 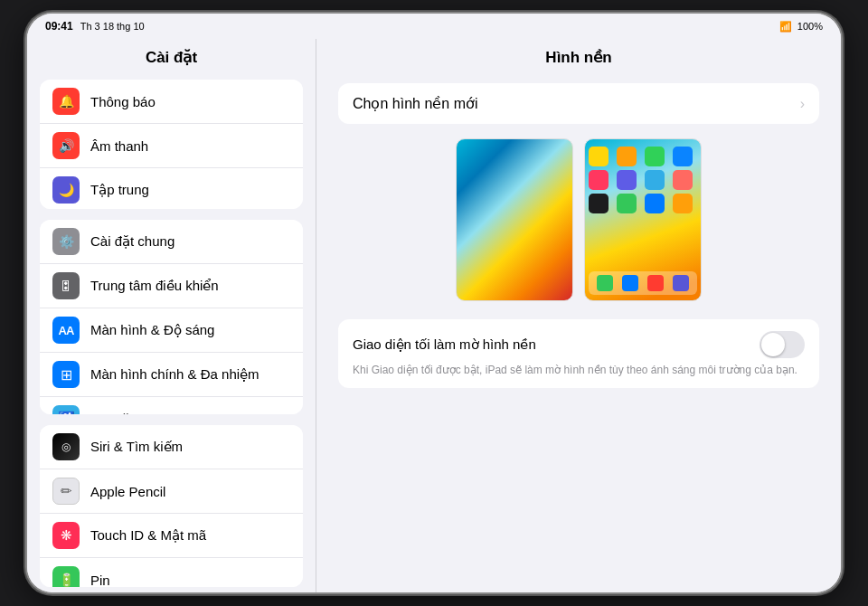 I want to click on sidebar-item-touch-id: ❋ Touch ID & Mật mã, so click(x=172, y=535).